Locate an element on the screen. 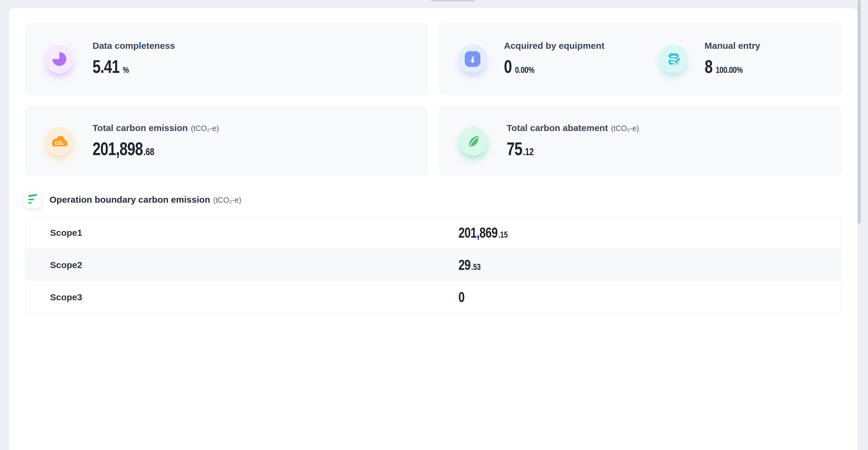 This screenshot has height=450, width=868. pie-chart-icon is located at coordinates (59, 59).